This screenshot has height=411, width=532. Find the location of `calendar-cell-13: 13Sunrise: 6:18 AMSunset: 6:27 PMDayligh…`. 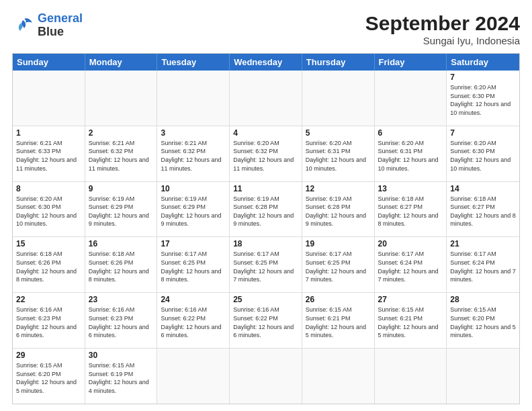

calendar-cell-13: 13Sunrise: 6:18 AMSunset: 6:27 PMDayligh… is located at coordinates (411, 210).